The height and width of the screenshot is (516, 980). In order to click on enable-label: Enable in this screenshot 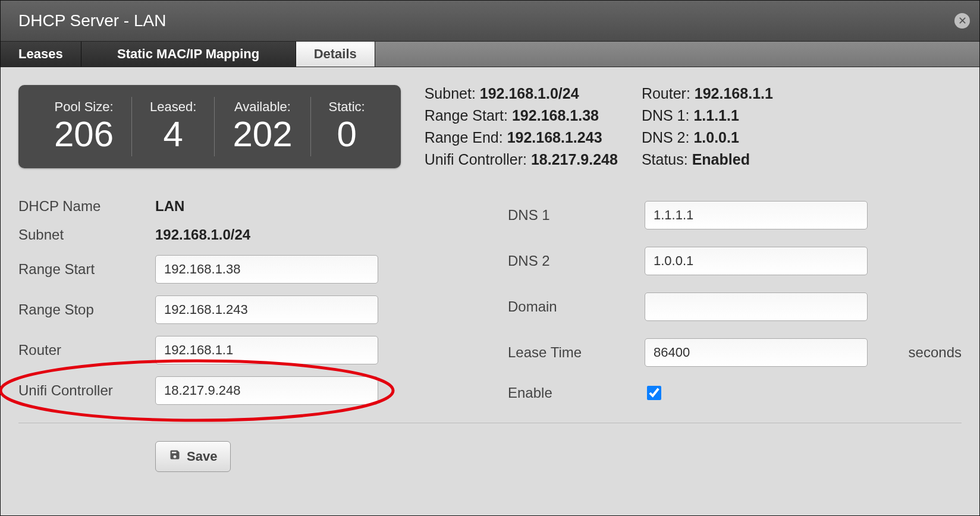, I will do `click(570, 393)`.